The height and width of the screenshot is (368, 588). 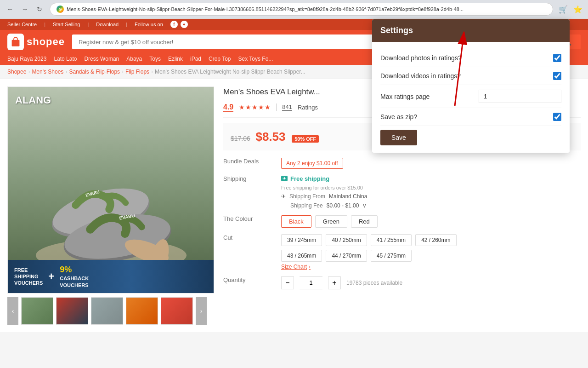 What do you see at coordinates (365, 206) in the screenshot?
I see `chevron-down-icon: ∨` at bounding box center [365, 206].